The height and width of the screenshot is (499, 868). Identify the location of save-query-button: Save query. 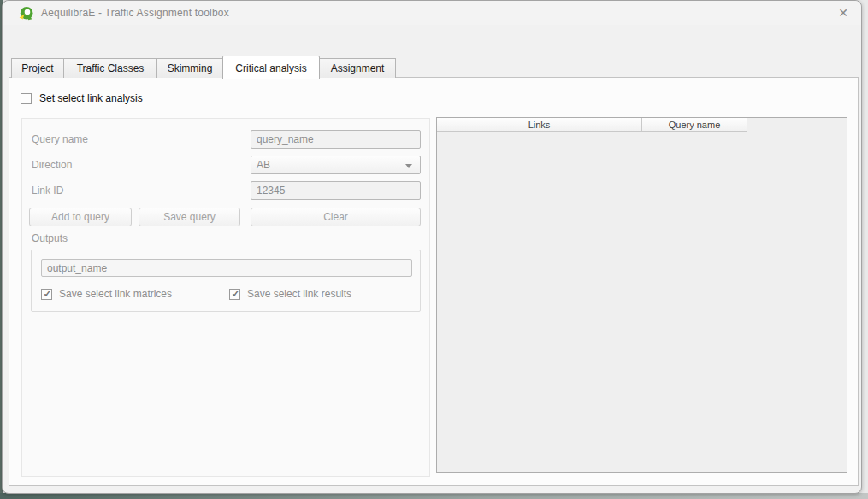
(190, 217).